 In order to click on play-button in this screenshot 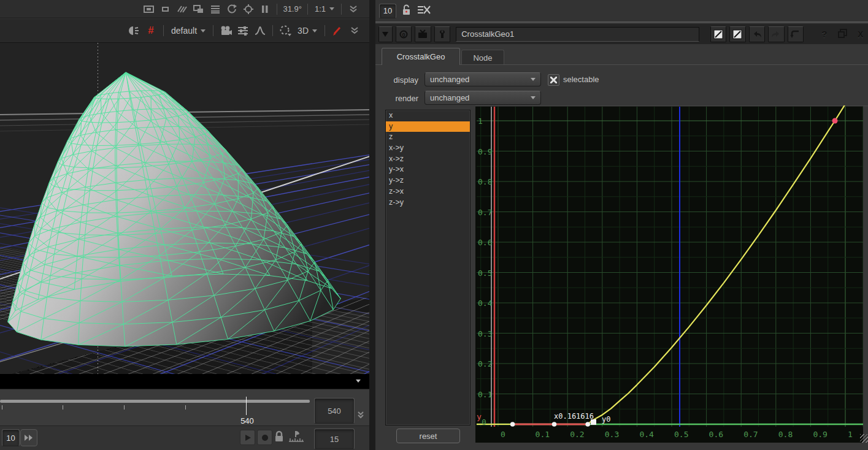, I will do `click(248, 438)`.